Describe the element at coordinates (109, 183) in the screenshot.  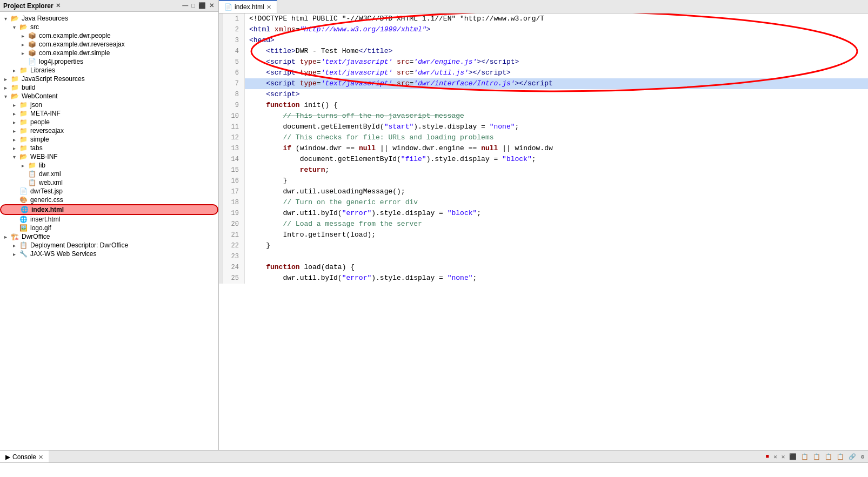
I see `tree-item-web-xml: 📋web.xml` at that location.